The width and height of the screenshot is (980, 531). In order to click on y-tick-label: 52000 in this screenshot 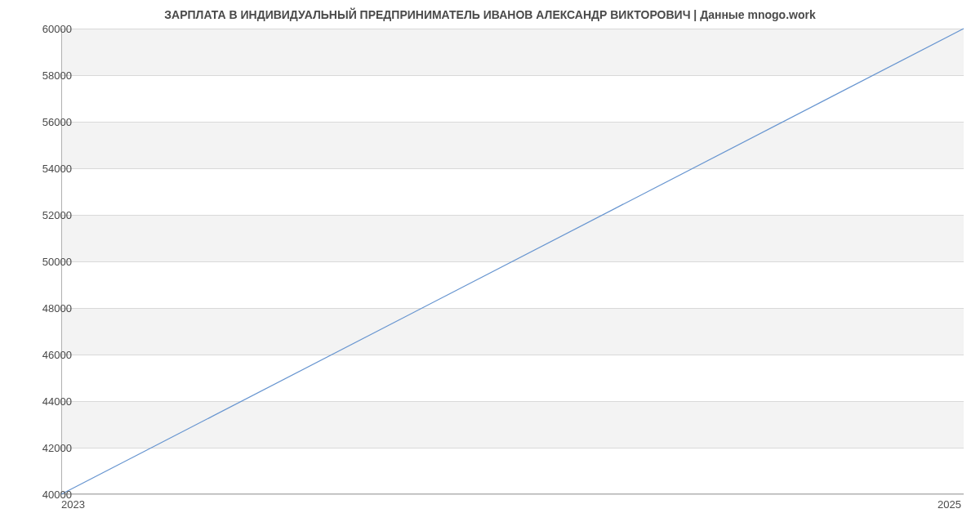, I will do `click(47, 216)`.